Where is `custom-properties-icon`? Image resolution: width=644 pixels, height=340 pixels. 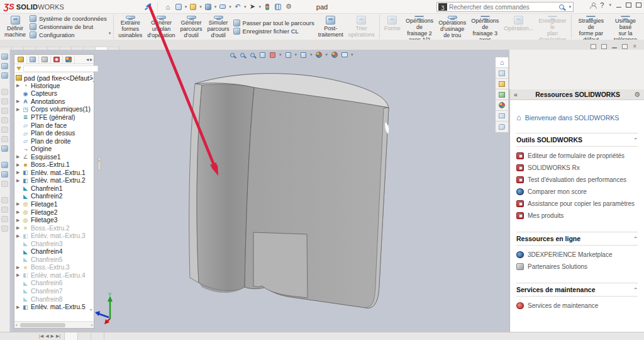
custom-properties-icon is located at coordinates (502, 116).